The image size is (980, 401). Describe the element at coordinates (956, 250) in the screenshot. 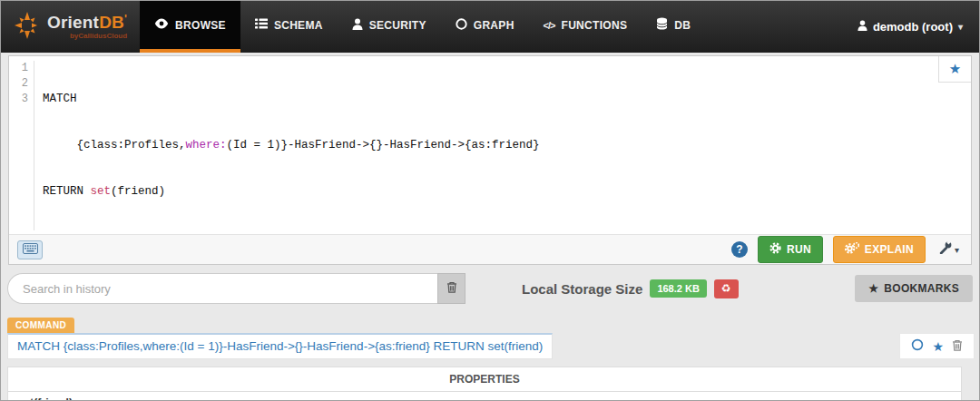

I see `caret-down-icon: ▾` at that location.